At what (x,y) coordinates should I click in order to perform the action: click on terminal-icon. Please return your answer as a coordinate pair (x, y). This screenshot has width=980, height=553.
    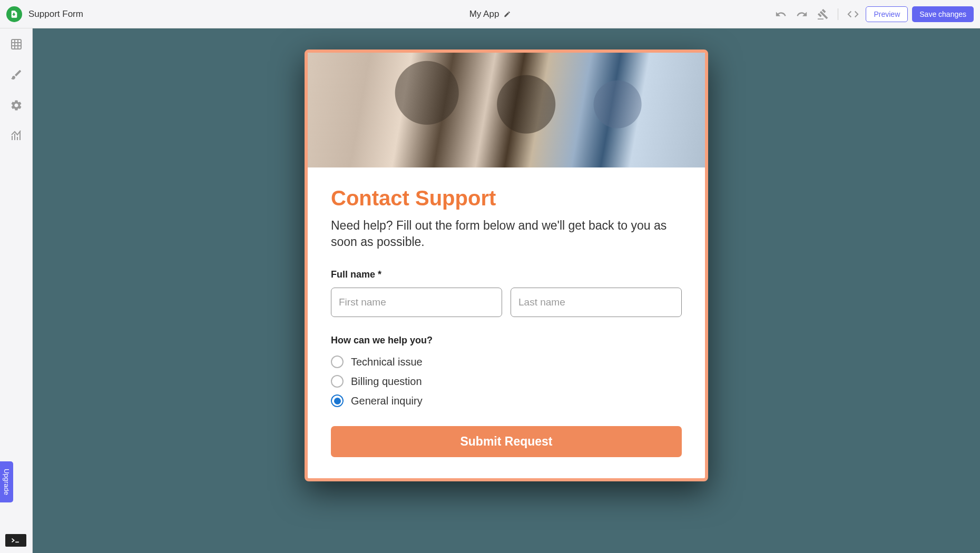
    Looking at the image, I should click on (16, 540).